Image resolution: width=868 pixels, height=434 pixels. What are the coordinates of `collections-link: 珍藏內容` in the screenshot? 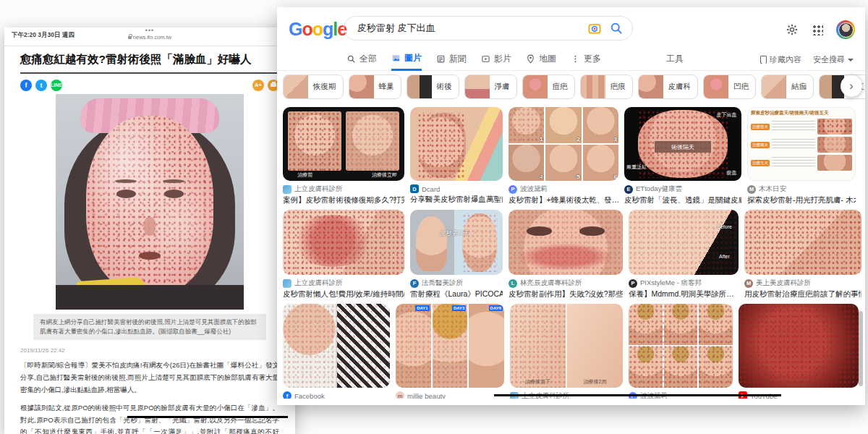 It's located at (781, 59).